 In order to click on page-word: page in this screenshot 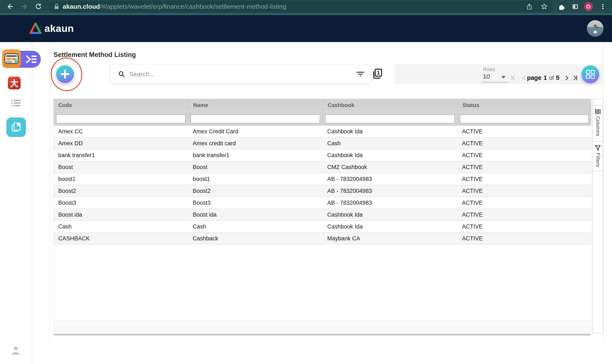, I will do `click(534, 78)`.